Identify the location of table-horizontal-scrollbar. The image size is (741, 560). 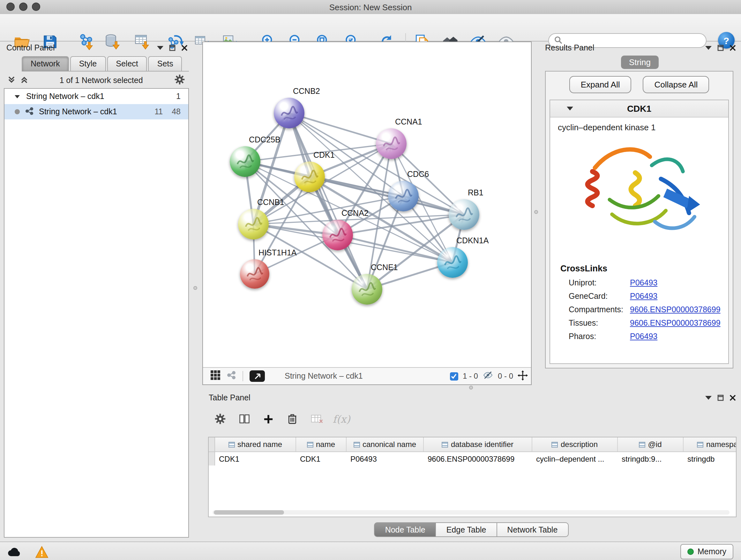
(471, 512).